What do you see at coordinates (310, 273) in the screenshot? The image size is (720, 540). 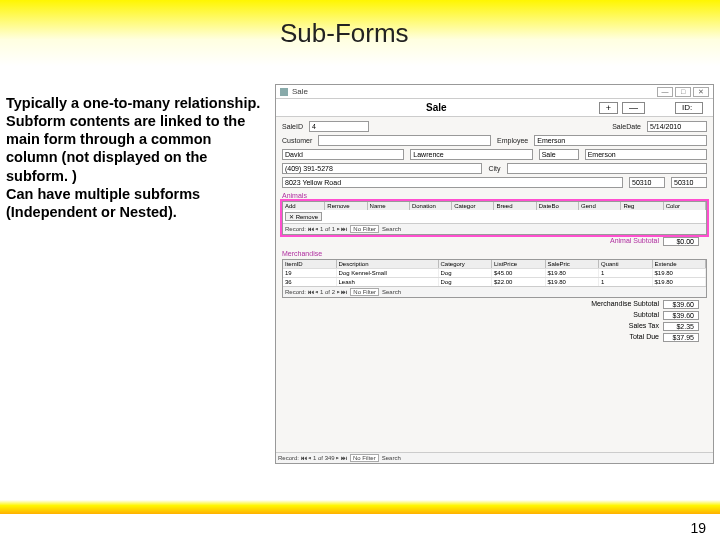 I see `cell: 19` at bounding box center [310, 273].